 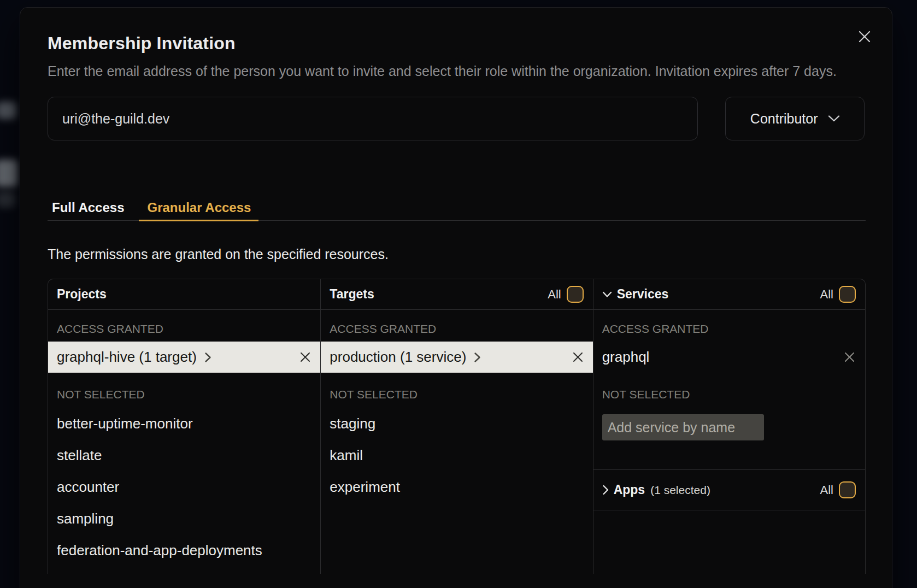 I want to click on targets-not-selected-label: NOT SELECTED, so click(x=457, y=395).